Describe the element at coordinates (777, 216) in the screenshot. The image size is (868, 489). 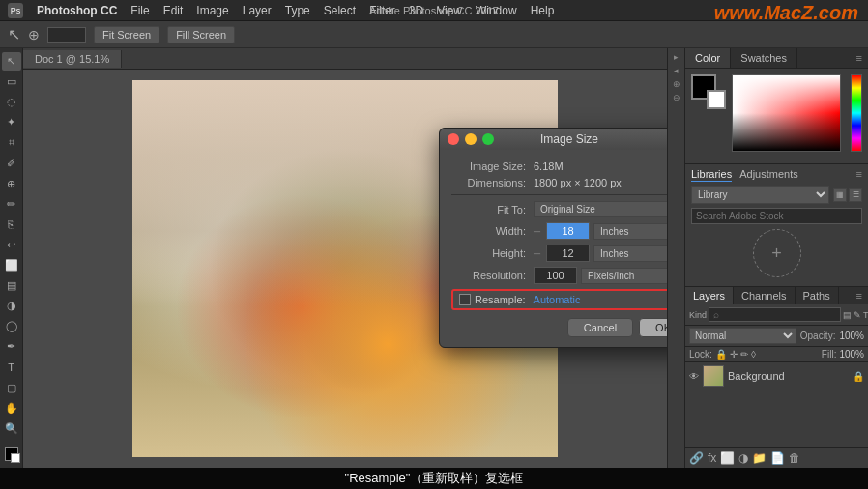
I see `library-search-input` at that location.